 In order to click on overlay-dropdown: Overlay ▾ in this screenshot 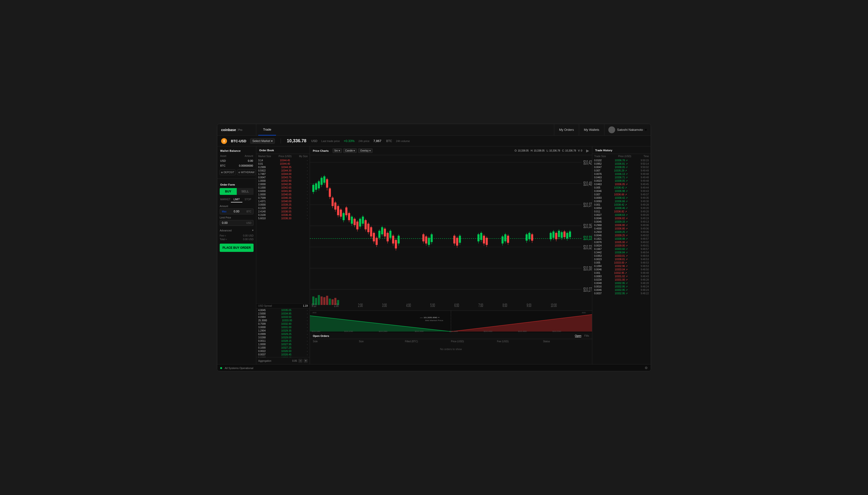, I will do `click(365, 151)`.